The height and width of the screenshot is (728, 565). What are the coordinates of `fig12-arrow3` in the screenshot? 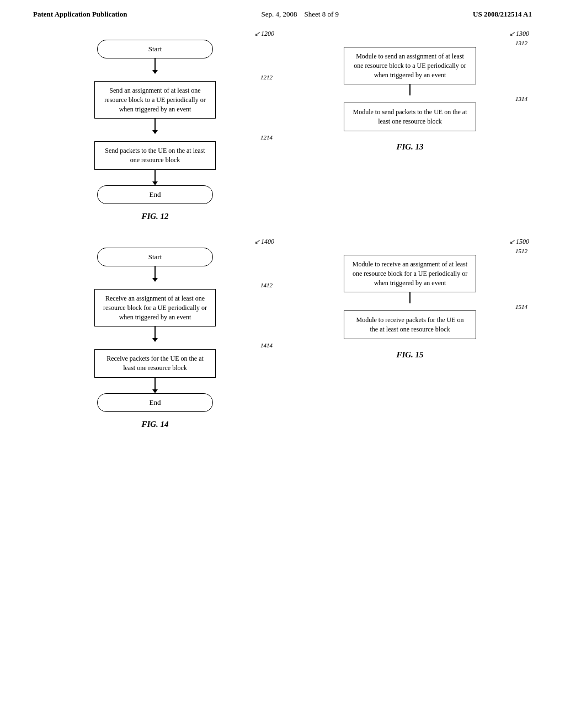 It's located at (155, 178).